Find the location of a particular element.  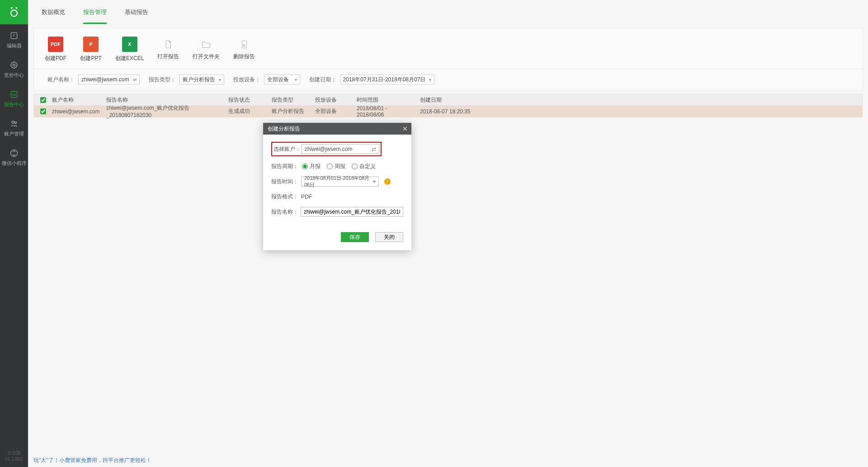

report-name-label: 报告名称： is located at coordinates (285, 212).